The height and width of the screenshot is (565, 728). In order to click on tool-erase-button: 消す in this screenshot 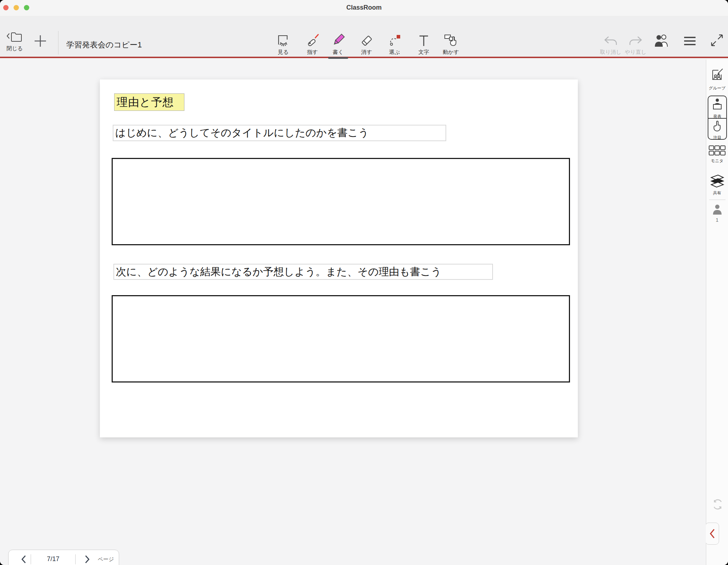, I will do `click(367, 43)`.